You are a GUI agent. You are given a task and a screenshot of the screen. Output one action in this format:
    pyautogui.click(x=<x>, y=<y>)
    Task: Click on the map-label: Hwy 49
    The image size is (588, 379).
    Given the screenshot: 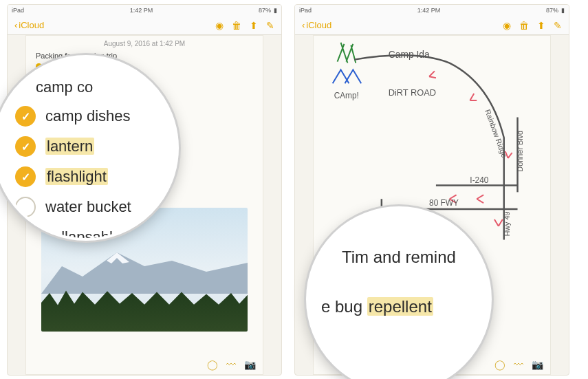 What is the action you would take?
    pyautogui.click(x=507, y=224)
    